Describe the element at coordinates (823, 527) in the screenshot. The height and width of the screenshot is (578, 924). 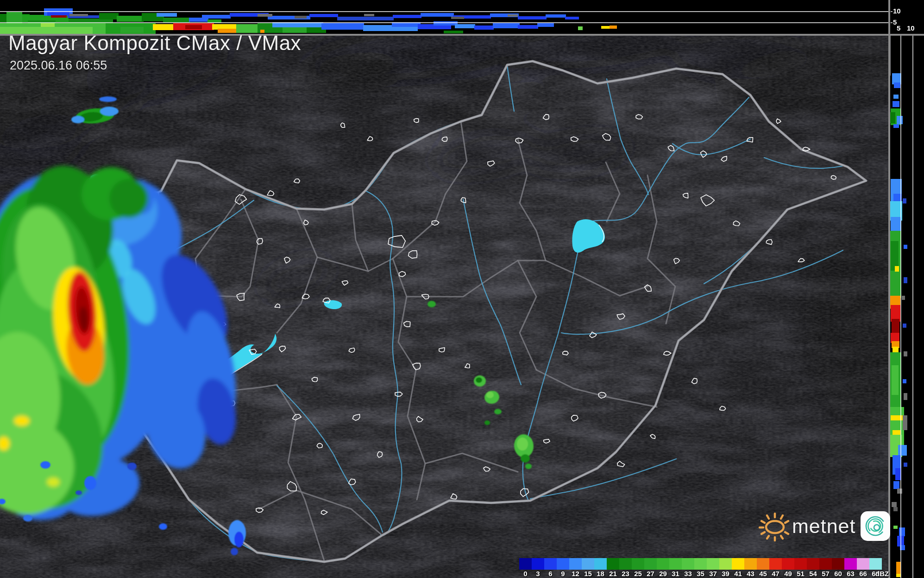
I see `metnet-wordmark: metnet` at that location.